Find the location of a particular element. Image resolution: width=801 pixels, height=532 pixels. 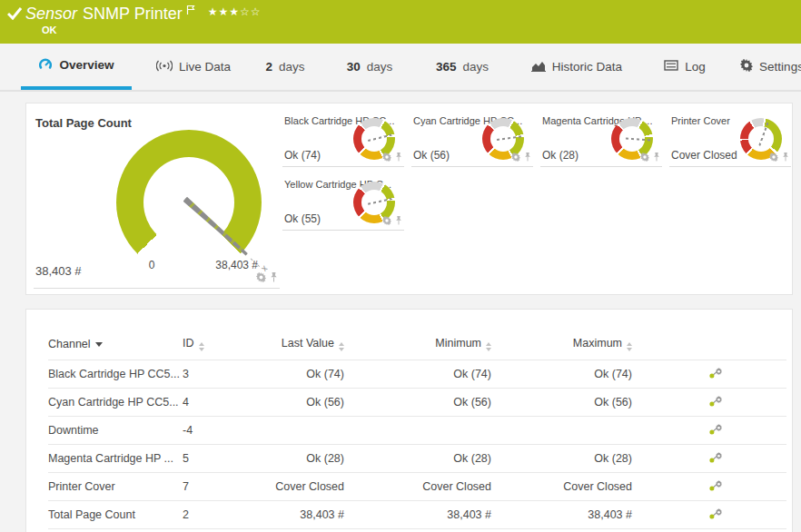

channel-row: Printer Cover 7 Cover Closed Cover Close… is located at coordinates (418, 487).